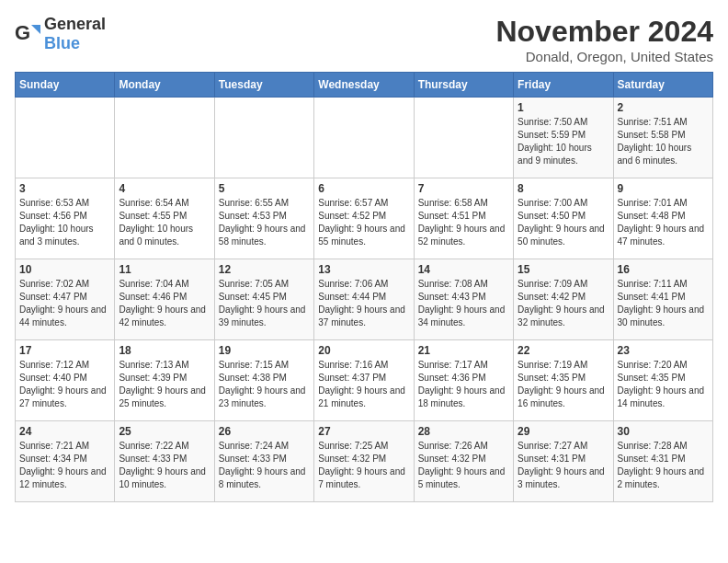 Image resolution: width=728 pixels, height=563 pixels. What do you see at coordinates (164, 385) in the screenshot?
I see `day-detail: Sunrise: 7:13 AM Sunset: 4:39 PM Dayligh…` at bounding box center [164, 385].